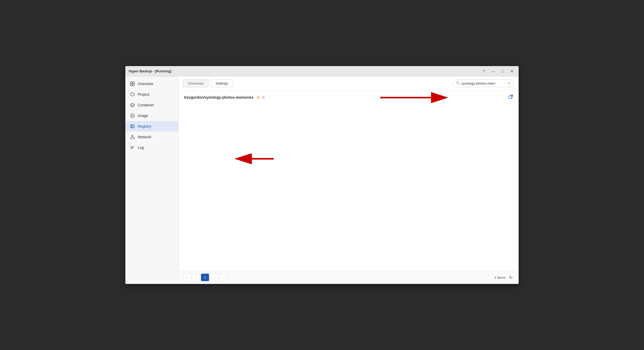 The image size is (644, 350). What do you see at coordinates (132, 94) in the screenshot?
I see `project-icon` at bounding box center [132, 94].